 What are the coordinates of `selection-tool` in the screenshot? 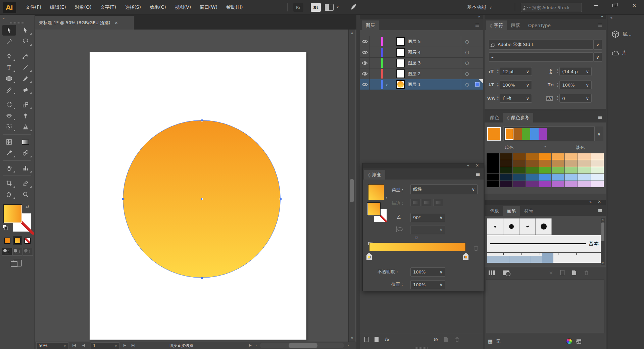 It's located at (9, 30).